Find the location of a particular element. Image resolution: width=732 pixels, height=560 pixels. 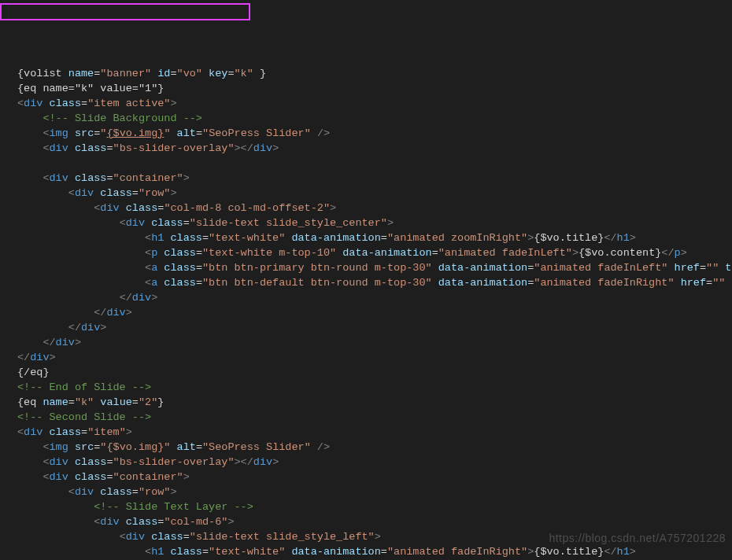

code-token: {$vo.img} is located at coordinates (135, 134).